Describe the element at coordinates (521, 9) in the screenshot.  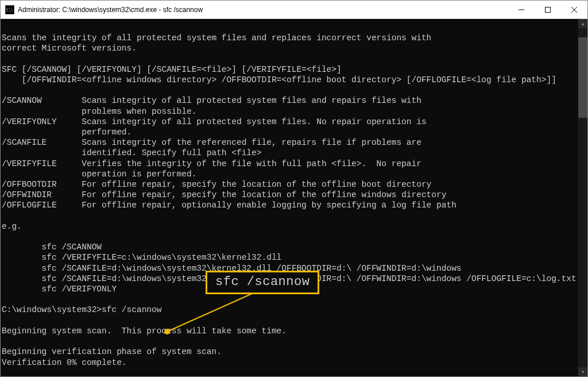
I see `minimize-button` at that location.